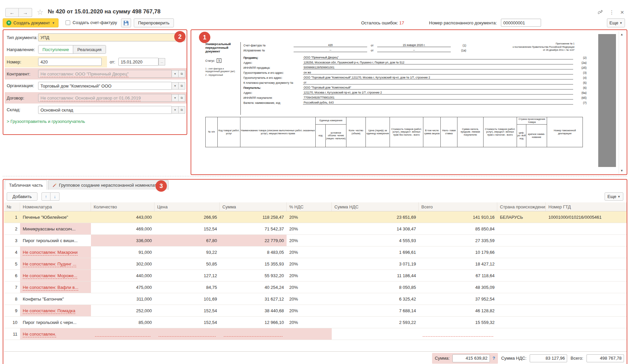 This screenshot has width=630, height=364. What do you see at coordinates (14, 62) in the screenshot?
I see `number-label: Номер:` at bounding box center [14, 62].